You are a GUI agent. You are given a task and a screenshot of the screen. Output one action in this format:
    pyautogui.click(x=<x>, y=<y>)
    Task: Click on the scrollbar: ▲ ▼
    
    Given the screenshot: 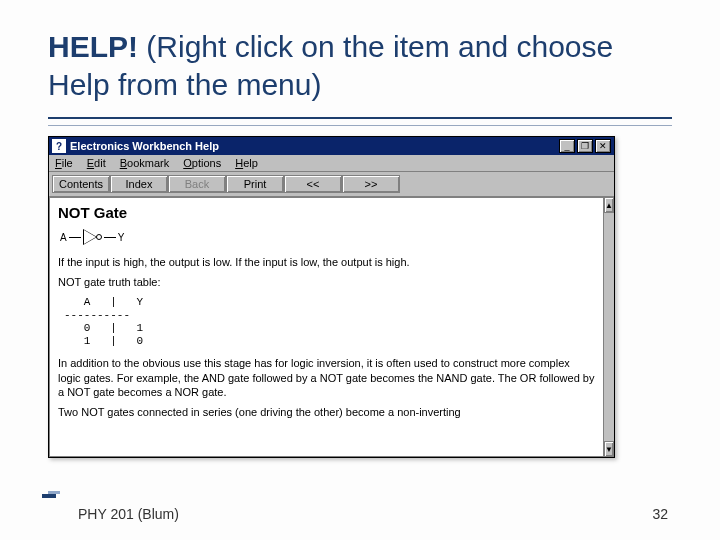 What is the action you would take?
    pyautogui.click(x=608, y=327)
    